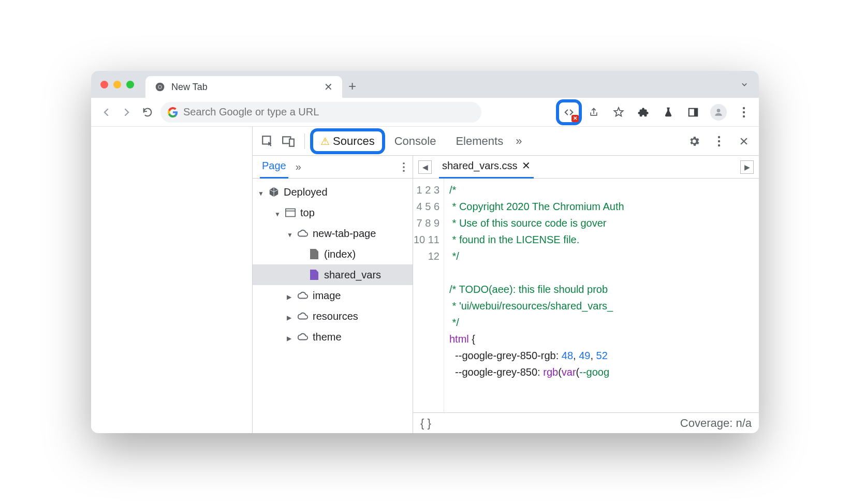 The height and width of the screenshot is (504, 850). I want to click on editor-footer: { } Coverage: n/a, so click(586, 423).